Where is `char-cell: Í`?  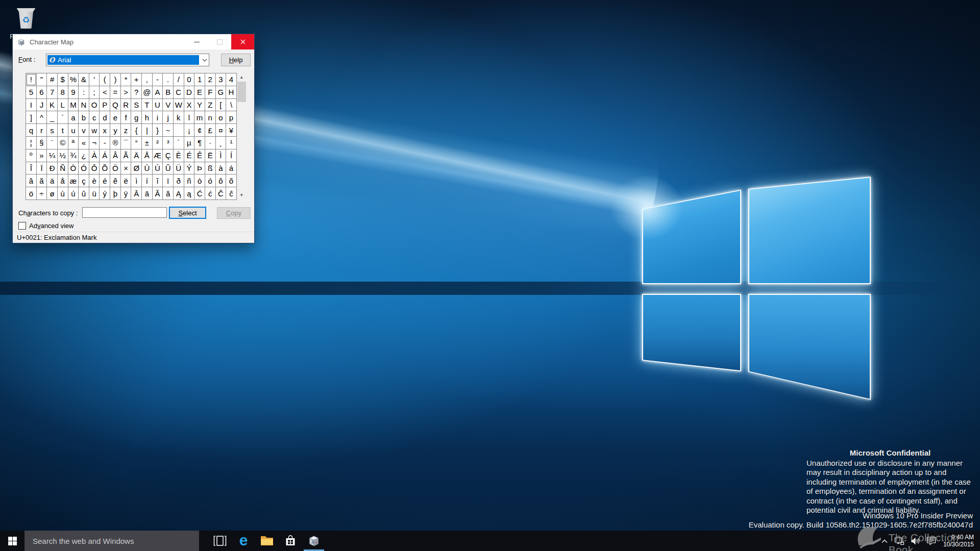 char-cell: Í is located at coordinates (231, 156).